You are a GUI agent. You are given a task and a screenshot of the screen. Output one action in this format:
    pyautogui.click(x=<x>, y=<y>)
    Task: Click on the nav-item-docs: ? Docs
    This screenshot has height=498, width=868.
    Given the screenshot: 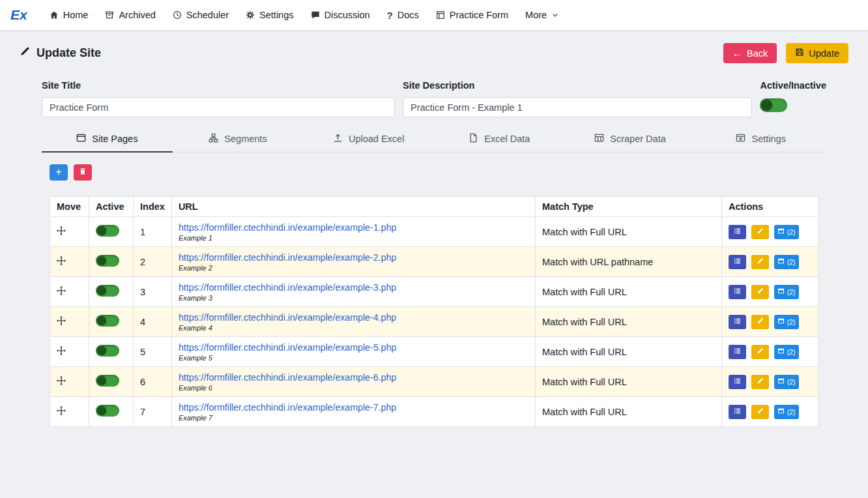 What is the action you would take?
    pyautogui.click(x=403, y=16)
    